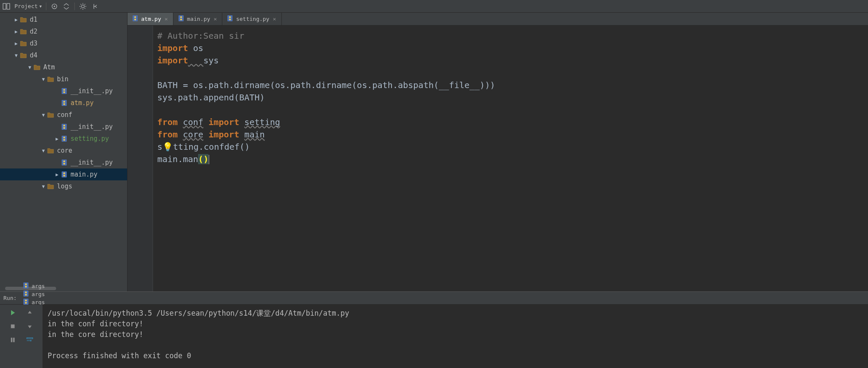  Describe the element at coordinates (196, 60) in the screenshot. I see `code-wavy` at that location.